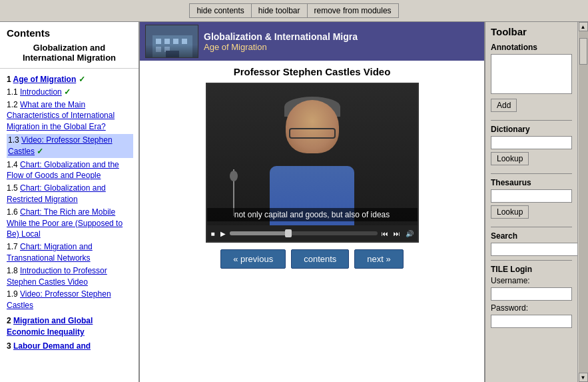  I want to click on video-volume-button: 🔊, so click(410, 233).